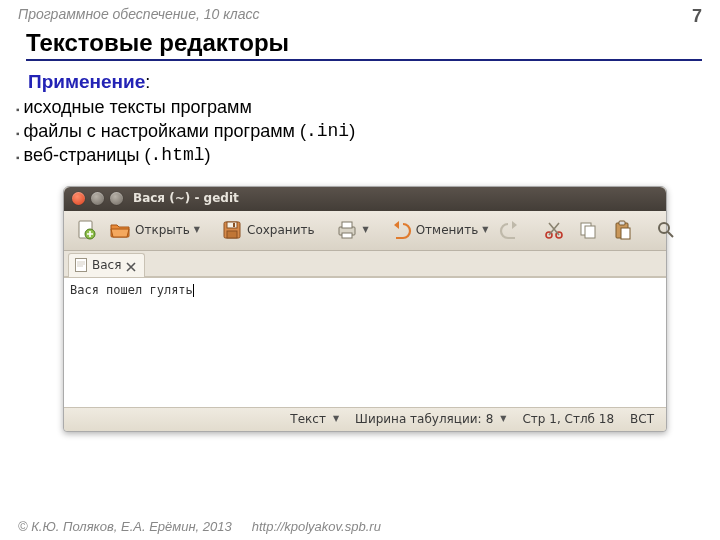 This screenshot has height=540, width=720. What do you see at coordinates (360, 14) in the screenshot?
I see `slide-header: Программное обеспечение, 10 класс 7` at bounding box center [360, 14].